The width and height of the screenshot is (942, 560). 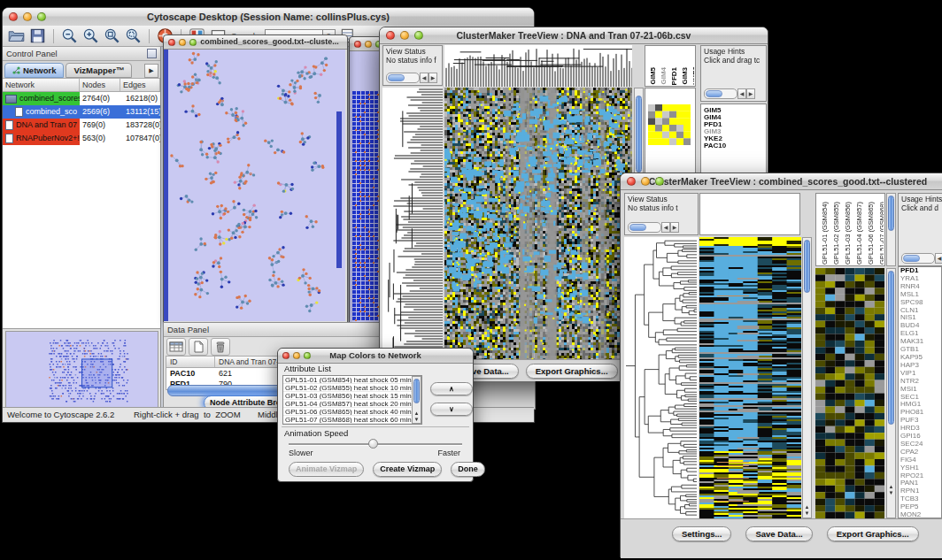 What do you see at coordinates (701, 534) in the screenshot?
I see `treeview-button: Settings...` at bounding box center [701, 534].